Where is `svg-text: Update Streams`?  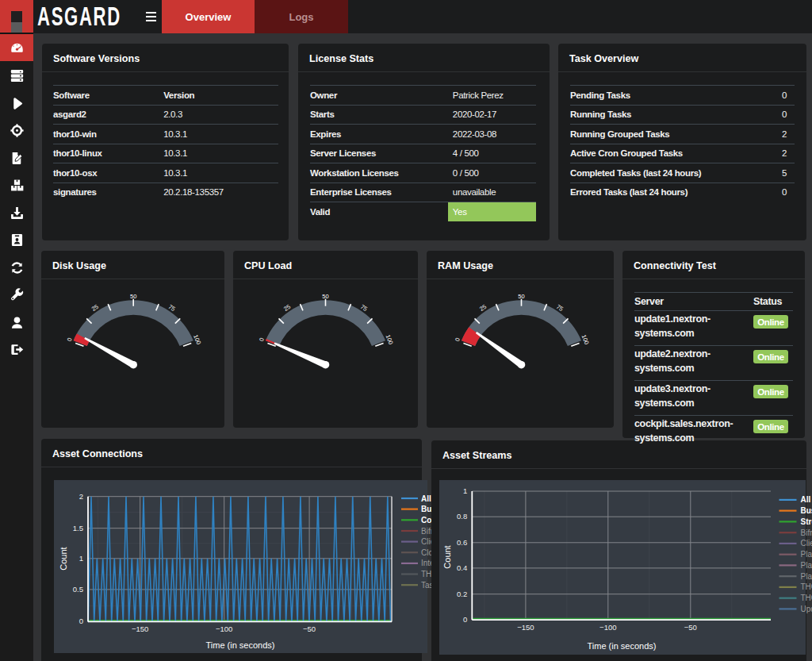 svg-text: Update Streams is located at coordinates (806, 608).